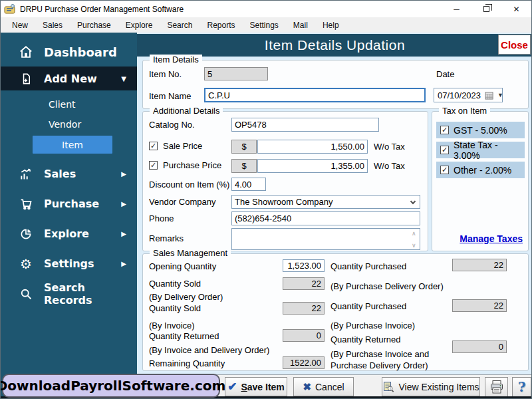 This screenshot has width=532, height=399. Describe the element at coordinates (439, 387) in the screenshot. I see `view-existing-items-label: View Existing Items` at that location.